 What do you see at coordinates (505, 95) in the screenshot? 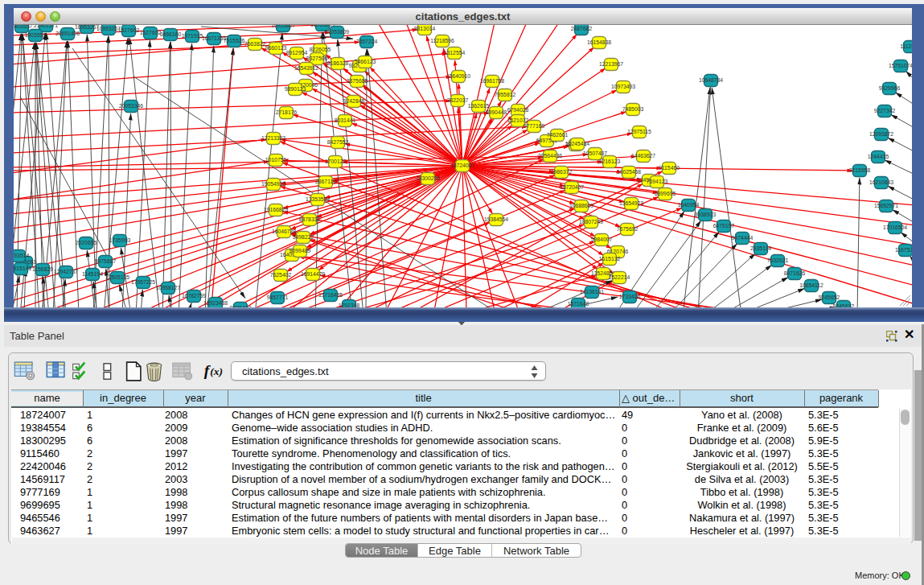
I see `svg-text: 7955812` at bounding box center [505, 95].